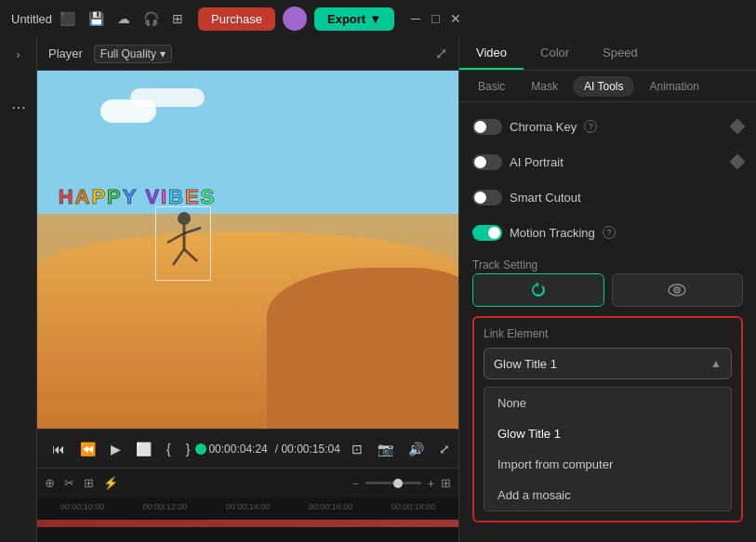 The height and width of the screenshot is (542, 756). What do you see at coordinates (178, 19) in the screenshot?
I see `grid-icon: ⊞` at bounding box center [178, 19].